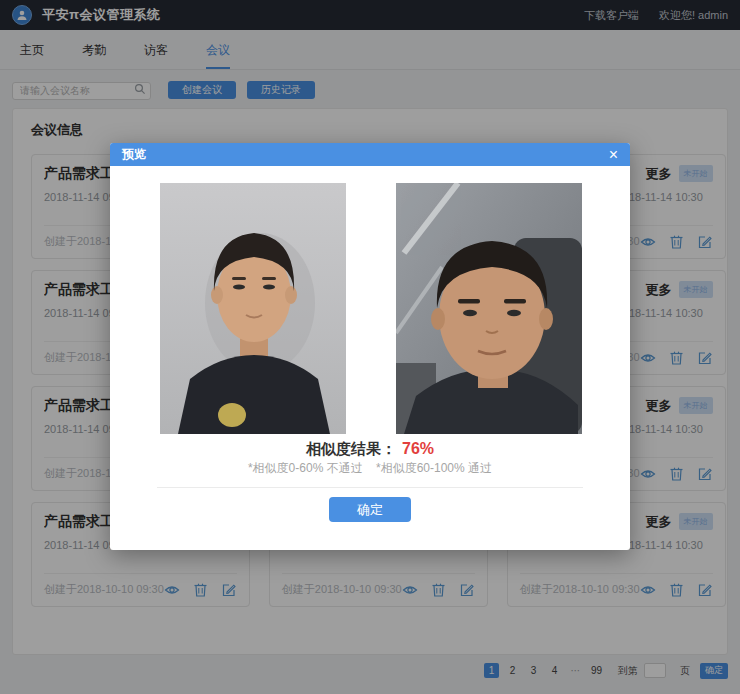  What do you see at coordinates (434, 468) in the screenshot?
I see `note-pass: *相似度60-100% 通过` at bounding box center [434, 468].